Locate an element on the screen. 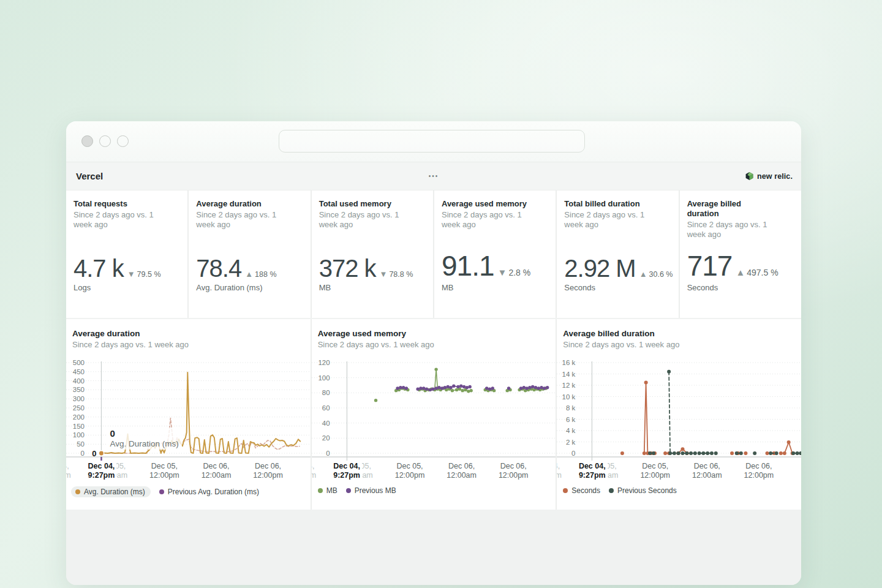 The width and height of the screenshot is (882, 588). legend-item: MB is located at coordinates (328, 491).